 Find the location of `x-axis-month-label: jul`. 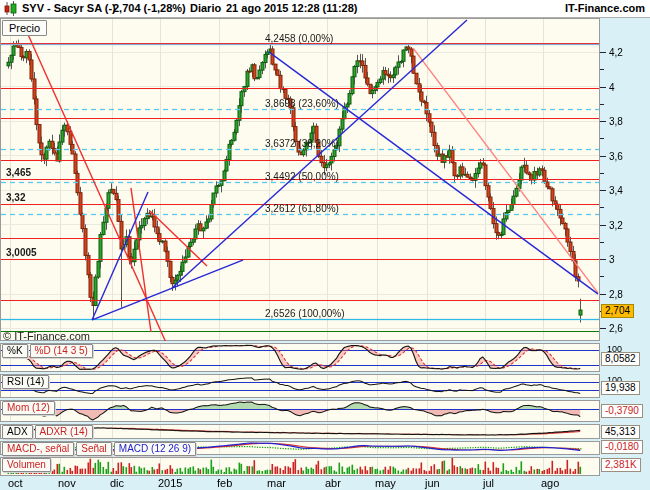

x-axis-month-label: jul is located at coordinates (488, 483).